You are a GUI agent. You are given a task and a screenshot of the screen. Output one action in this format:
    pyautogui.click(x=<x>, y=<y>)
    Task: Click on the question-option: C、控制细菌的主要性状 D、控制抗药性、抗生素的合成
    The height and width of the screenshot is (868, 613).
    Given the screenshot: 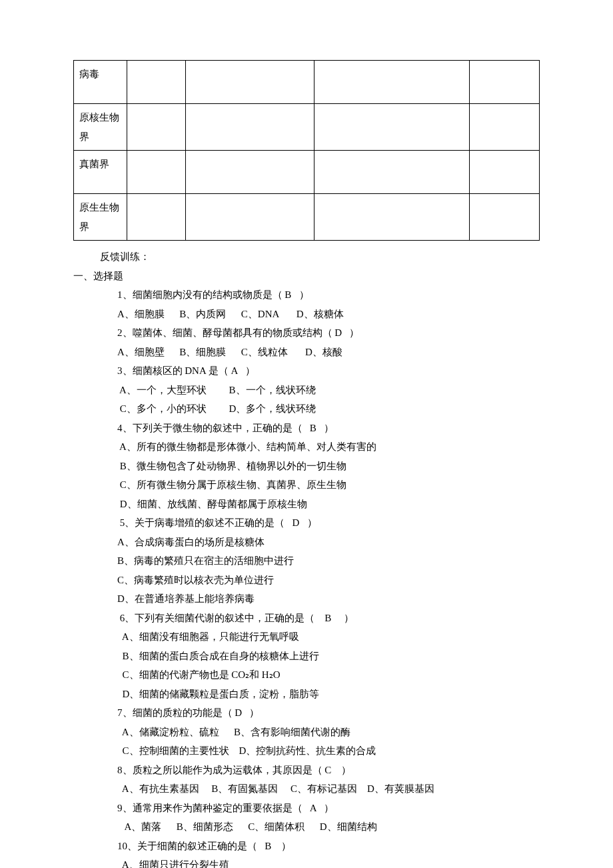 What is the action you would take?
    pyautogui.click(x=306, y=751)
    